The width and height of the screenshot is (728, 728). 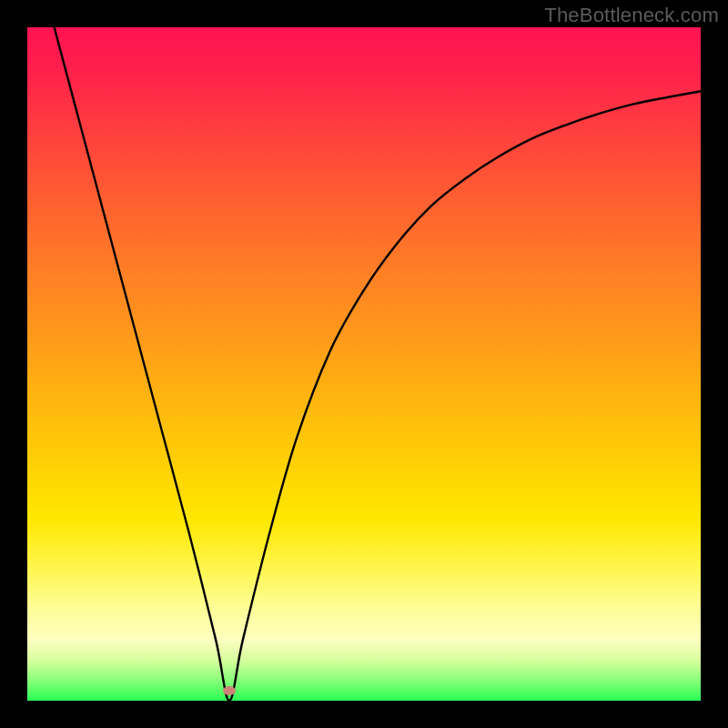 What do you see at coordinates (229, 691) in the screenshot?
I see `optimal-point-marker` at bounding box center [229, 691].